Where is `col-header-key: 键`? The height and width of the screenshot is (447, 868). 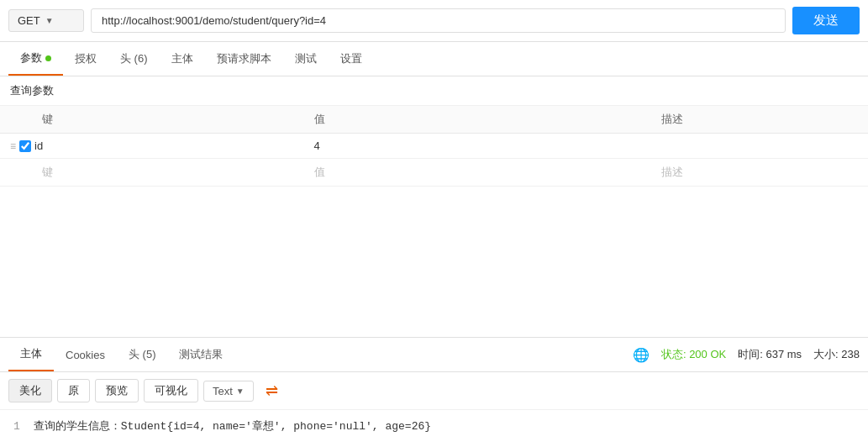 col-header-key: 键 is located at coordinates (152, 119).